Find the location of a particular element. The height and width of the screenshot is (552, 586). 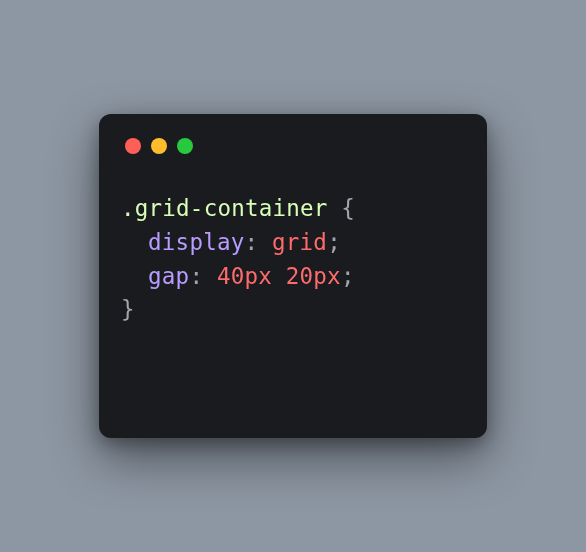

code-block: .grid-container { display: grid; gap: 40… is located at coordinates (293, 260).